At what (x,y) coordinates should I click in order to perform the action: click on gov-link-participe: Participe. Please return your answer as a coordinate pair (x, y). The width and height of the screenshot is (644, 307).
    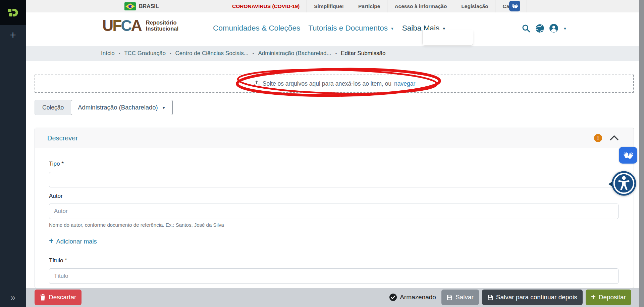
    Looking at the image, I should click on (369, 6).